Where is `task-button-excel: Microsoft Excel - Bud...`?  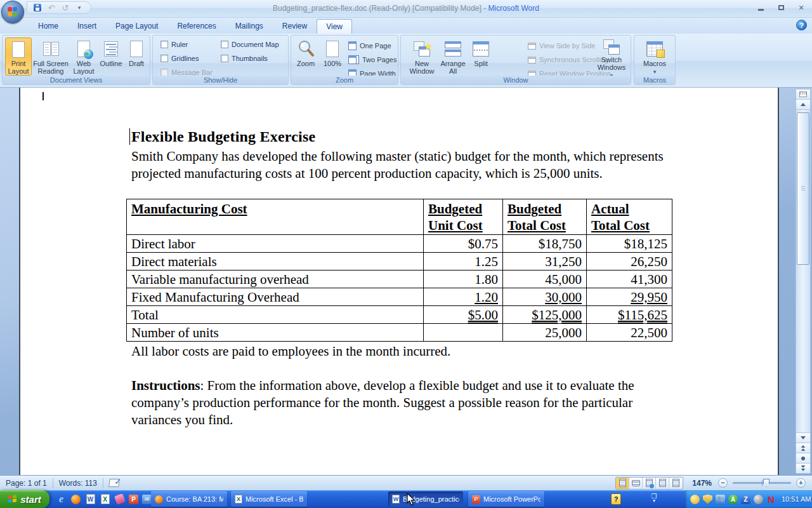 task-button-excel: Microsoft Excel - Bud... is located at coordinates (269, 499).